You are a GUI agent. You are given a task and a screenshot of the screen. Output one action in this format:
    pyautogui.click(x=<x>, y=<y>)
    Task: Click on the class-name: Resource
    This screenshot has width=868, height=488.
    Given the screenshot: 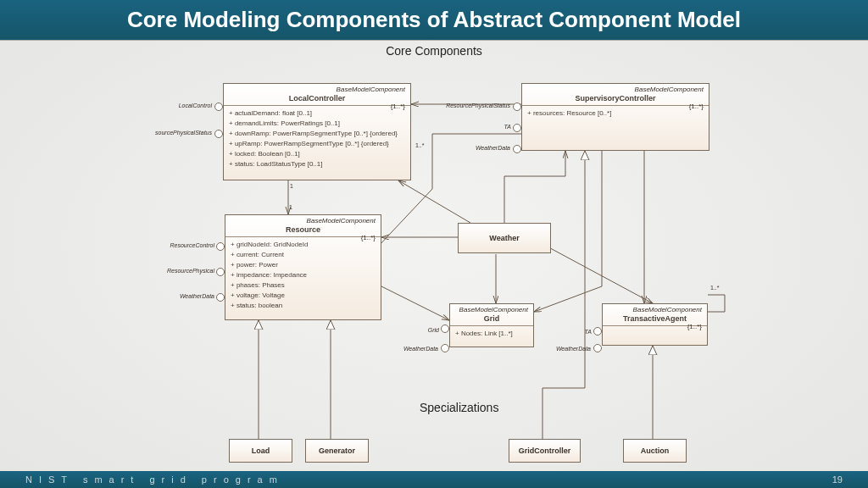 What is the action you would take?
    pyautogui.click(x=303, y=230)
    